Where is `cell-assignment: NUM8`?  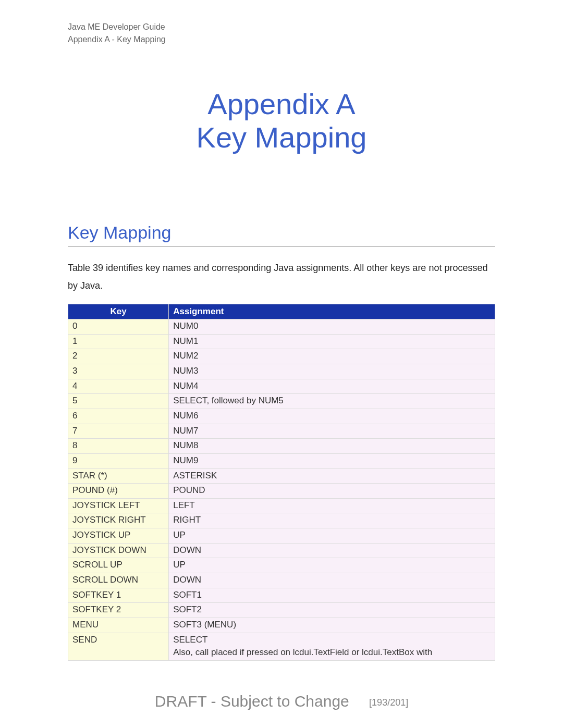
cell-assignment: NUM8 is located at coordinates (332, 446).